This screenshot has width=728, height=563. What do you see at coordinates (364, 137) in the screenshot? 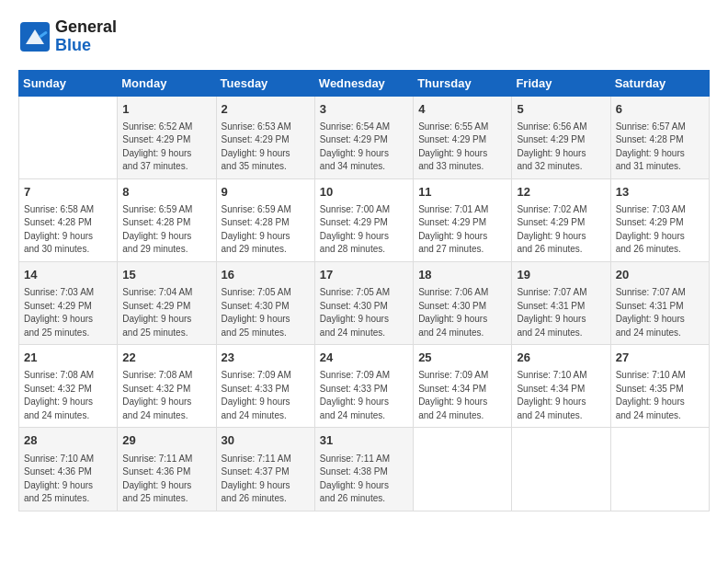
I see `calendar-cell: 3Sunrise: 6:54 AM Sunset: 4:29 PM Daylig…` at bounding box center [364, 137].